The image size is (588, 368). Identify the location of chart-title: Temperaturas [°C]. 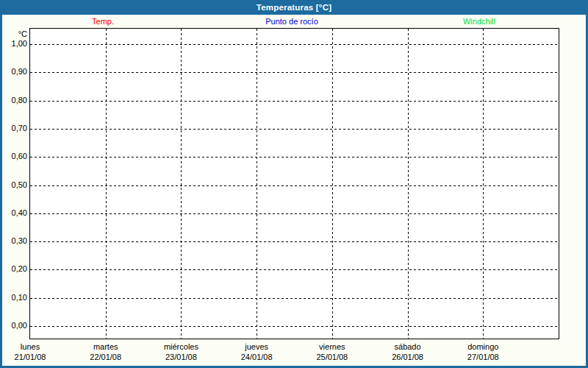
(294, 7).